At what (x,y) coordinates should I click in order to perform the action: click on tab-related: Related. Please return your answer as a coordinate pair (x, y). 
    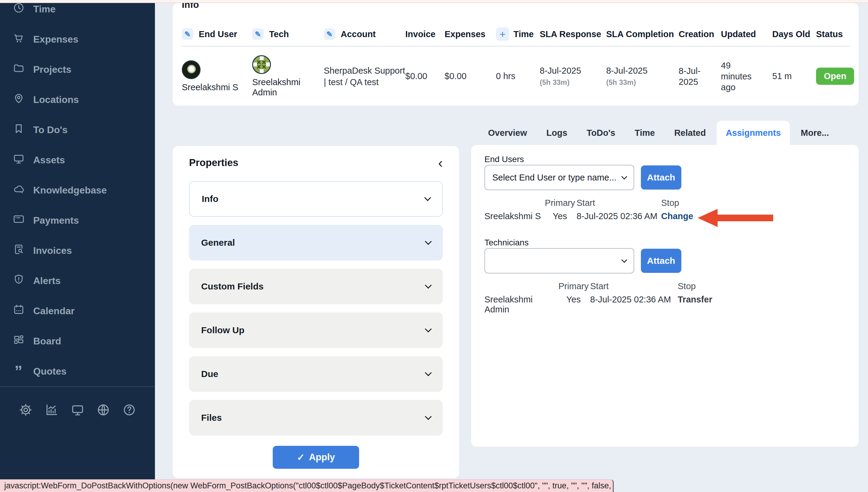
    Looking at the image, I should click on (690, 133).